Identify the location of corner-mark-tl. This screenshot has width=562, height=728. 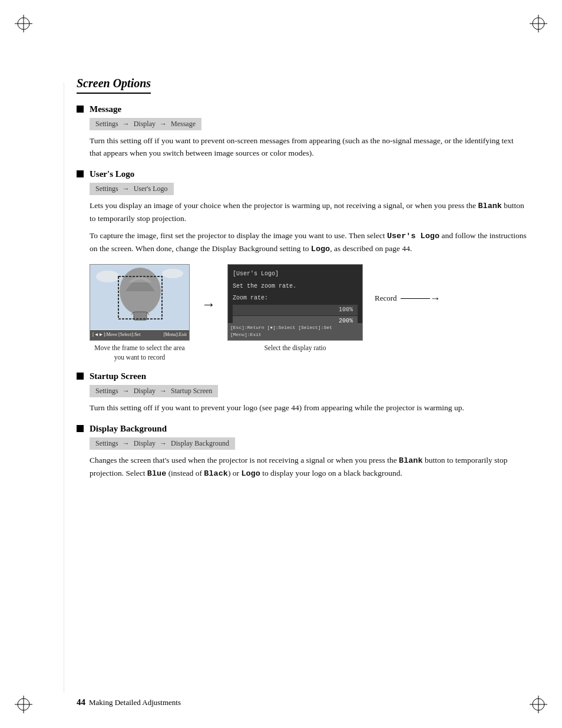
(24, 24).